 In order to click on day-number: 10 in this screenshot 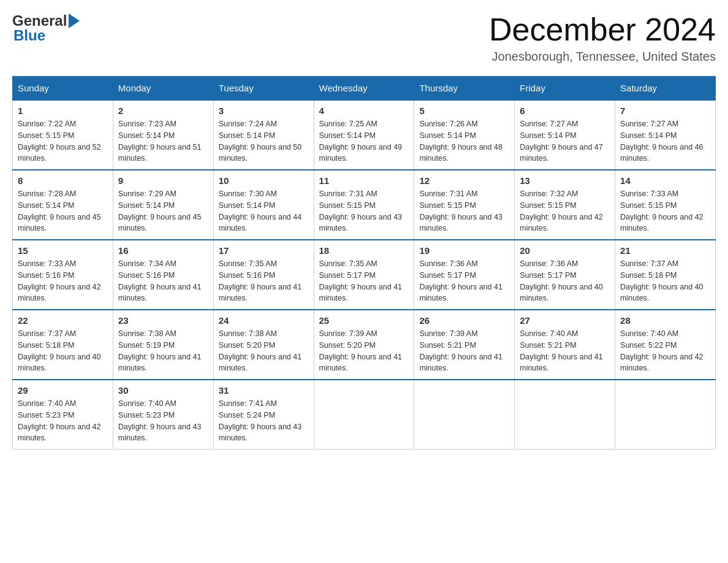, I will do `click(264, 180)`.